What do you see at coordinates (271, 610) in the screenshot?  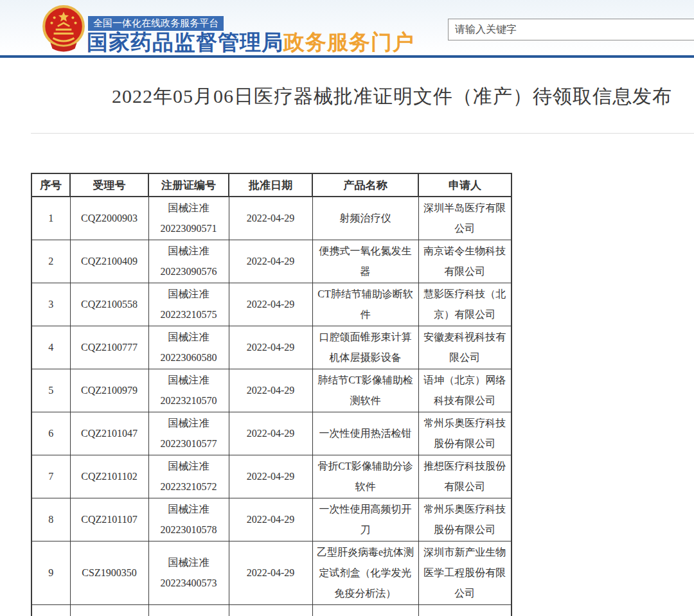 I see `table-row-partial` at bounding box center [271, 610].